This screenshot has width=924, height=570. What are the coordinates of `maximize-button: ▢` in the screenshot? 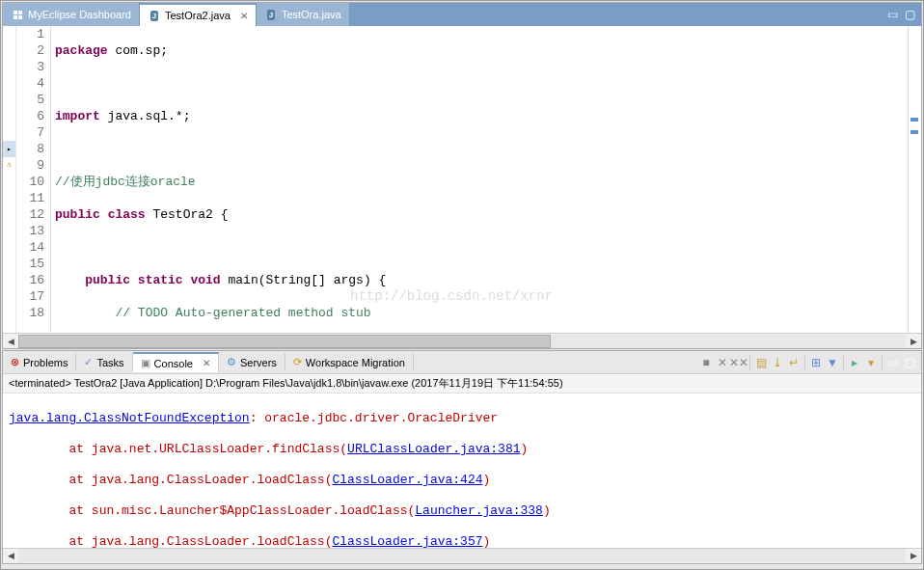 It's located at (910, 14).